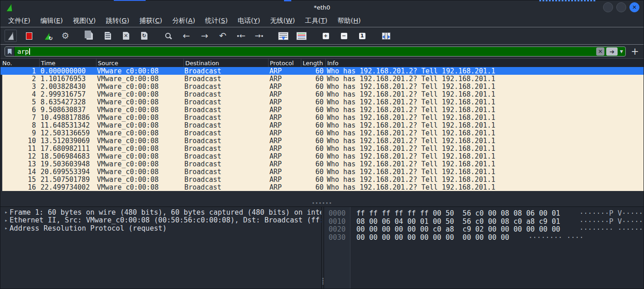 This screenshot has height=289, width=644. I want to click on menu-item-tools: 工具(T), so click(316, 21).